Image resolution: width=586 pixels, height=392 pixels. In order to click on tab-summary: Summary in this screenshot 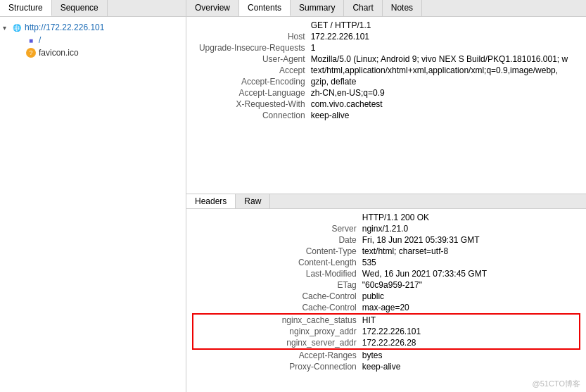, I will do `click(317, 8)`.